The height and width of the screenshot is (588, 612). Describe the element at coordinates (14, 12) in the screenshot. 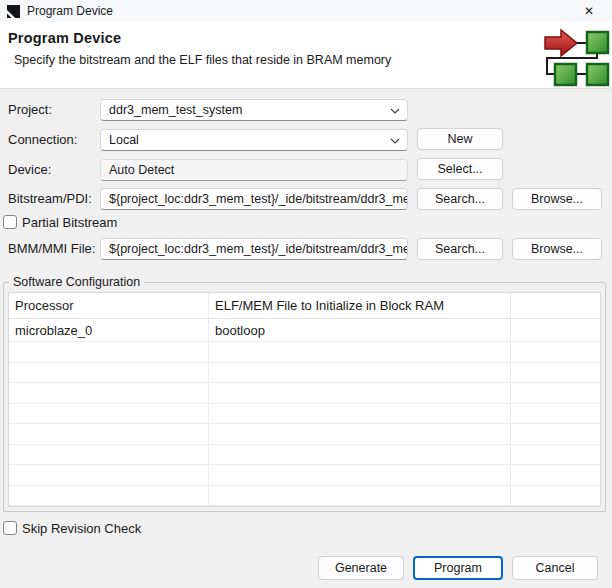

I see `amd-logo-icon` at that location.